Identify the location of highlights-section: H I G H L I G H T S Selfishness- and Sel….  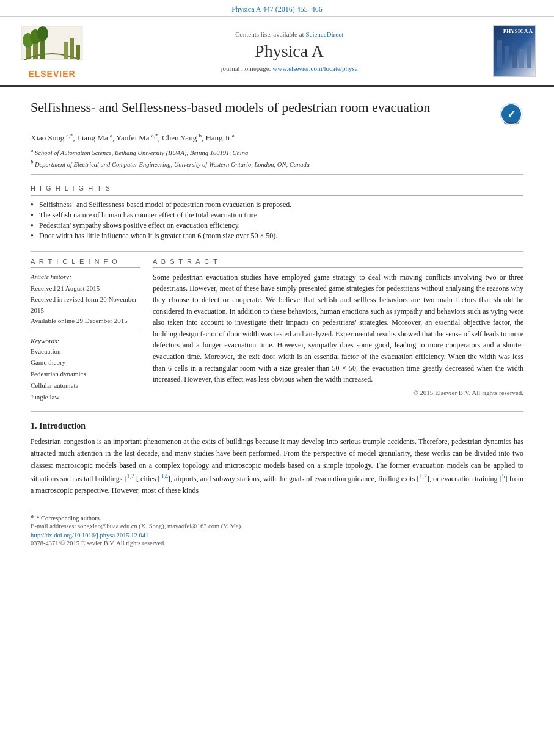
(277, 213).